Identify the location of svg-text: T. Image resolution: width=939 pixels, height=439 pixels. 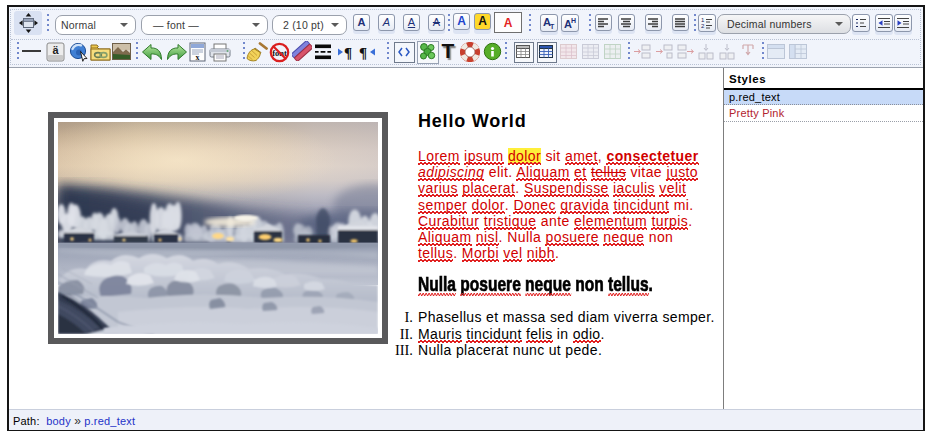
(552, 26).